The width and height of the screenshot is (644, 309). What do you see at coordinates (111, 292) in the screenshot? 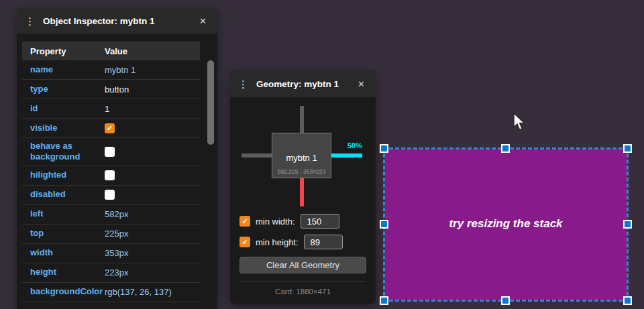
I see `table-row-backgroundcolor: backgroundColor rgb(137, 26, 137)` at bounding box center [111, 292].